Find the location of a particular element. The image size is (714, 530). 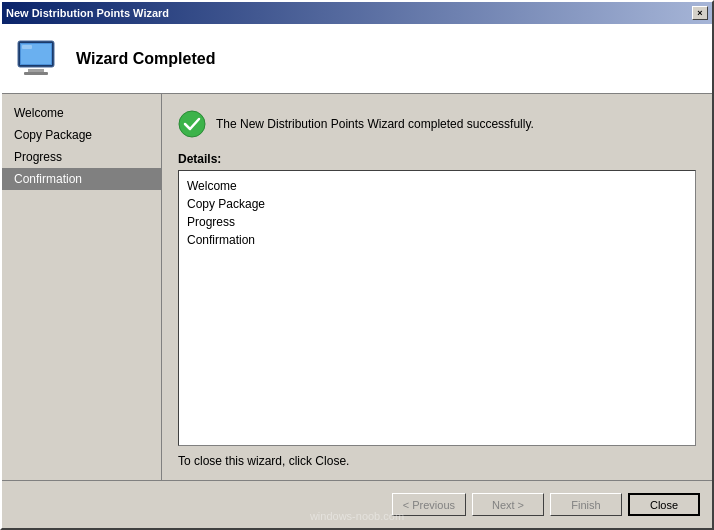

detail-item-confirmation: Confirmation is located at coordinates (437, 240).